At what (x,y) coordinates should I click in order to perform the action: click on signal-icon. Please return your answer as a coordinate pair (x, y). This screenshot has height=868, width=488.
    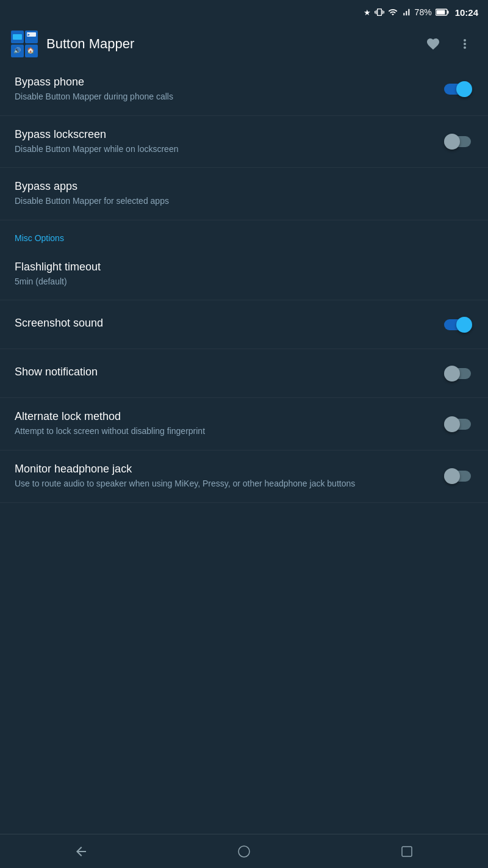
    Looking at the image, I should click on (406, 12).